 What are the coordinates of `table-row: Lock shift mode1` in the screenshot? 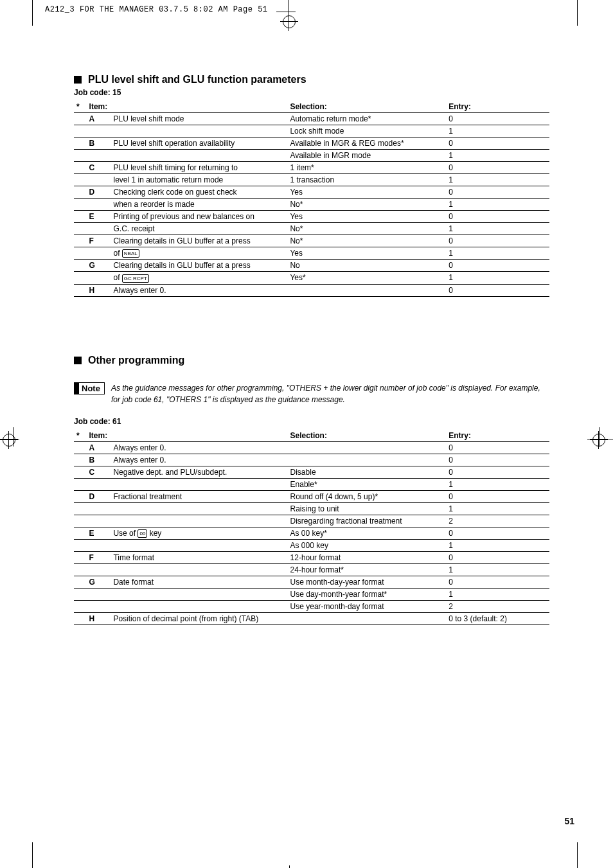 It's located at (312, 131).